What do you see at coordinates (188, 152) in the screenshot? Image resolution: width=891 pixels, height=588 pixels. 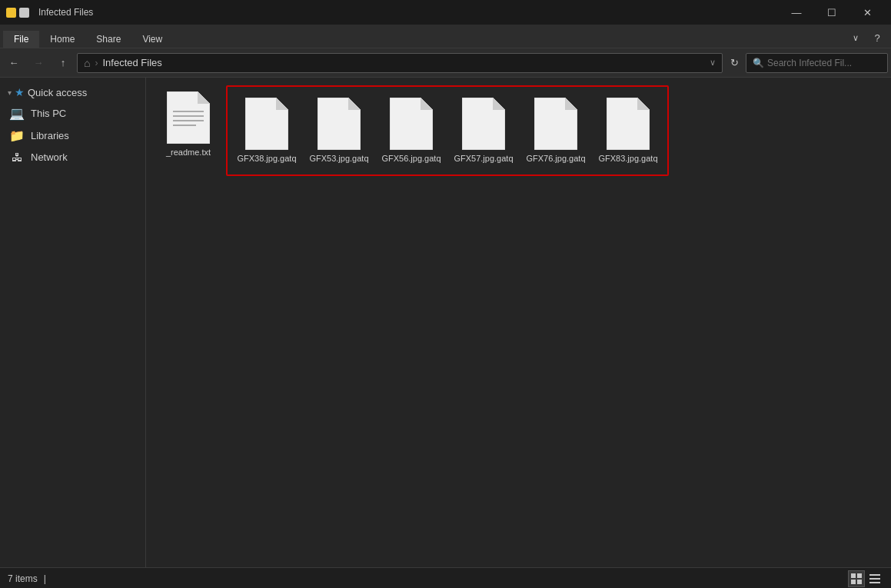 I see `file-name-readme: _readme.txt` at bounding box center [188, 152].